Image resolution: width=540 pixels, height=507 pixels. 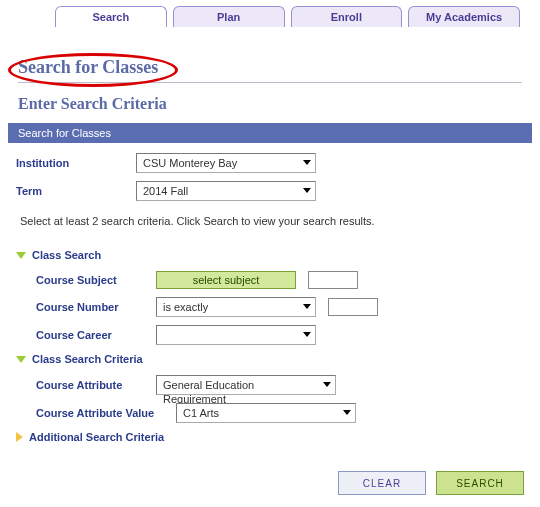 What do you see at coordinates (86, 307) in the screenshot?
I see `course-number-label: Course Number` at bounding box center [86, 307].